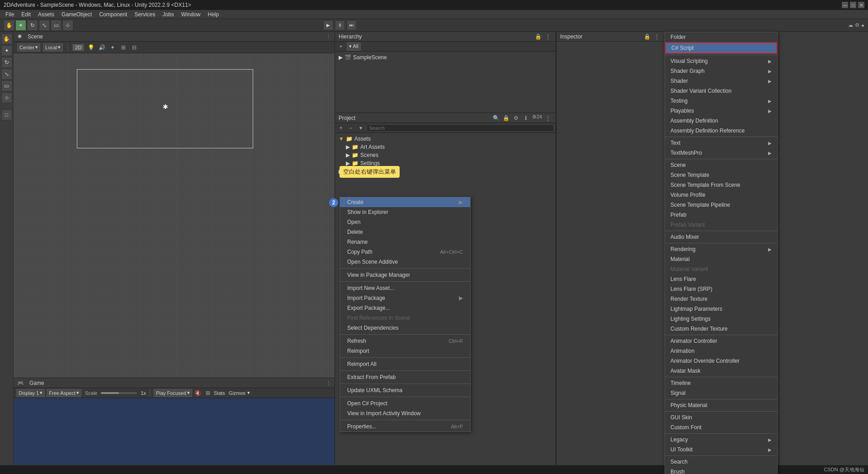 This screenshot has height=474, width=868. I want to click on rotate-tool: ↻, so click(33, 25).